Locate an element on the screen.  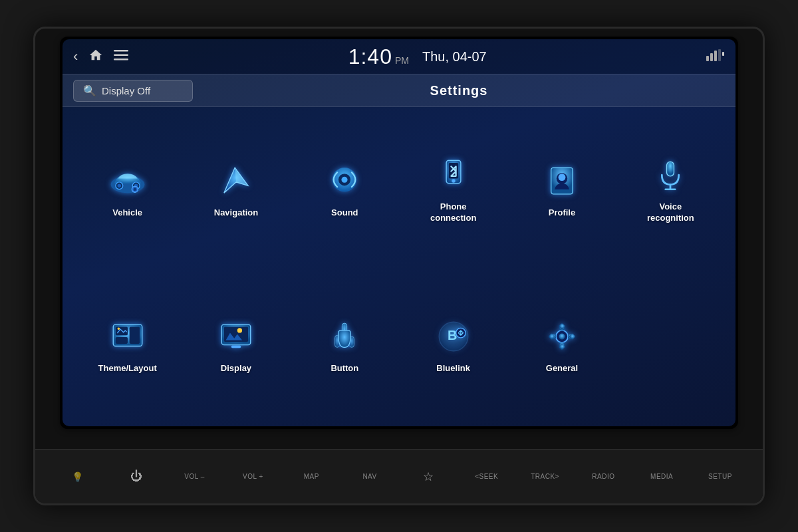
ctrl-map: MAP is located at coordinates (311, 476).